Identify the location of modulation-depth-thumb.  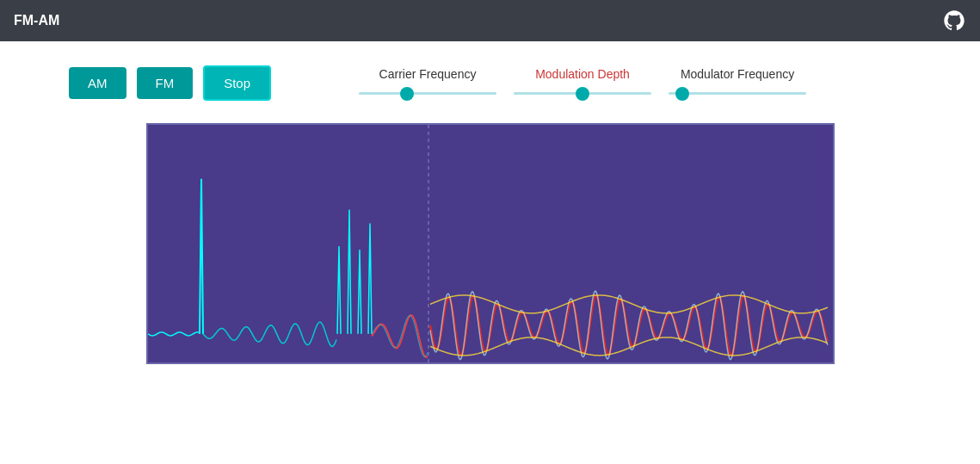
(582, 94).